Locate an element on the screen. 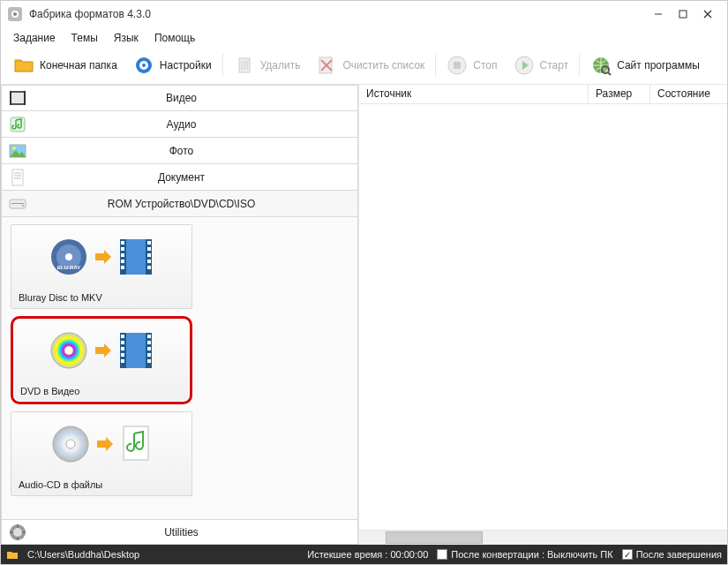  horizontal-scrollbar is located at coordinates (544, 537).